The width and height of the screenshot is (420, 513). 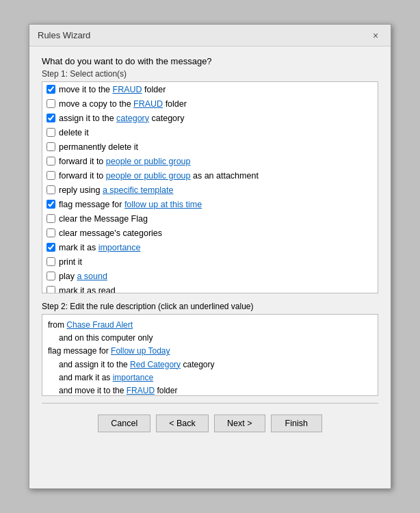 What do you see at coordinates (182, 423) in the screenshot?
I see `back-button: < Back` at bounding box center [182, 423].